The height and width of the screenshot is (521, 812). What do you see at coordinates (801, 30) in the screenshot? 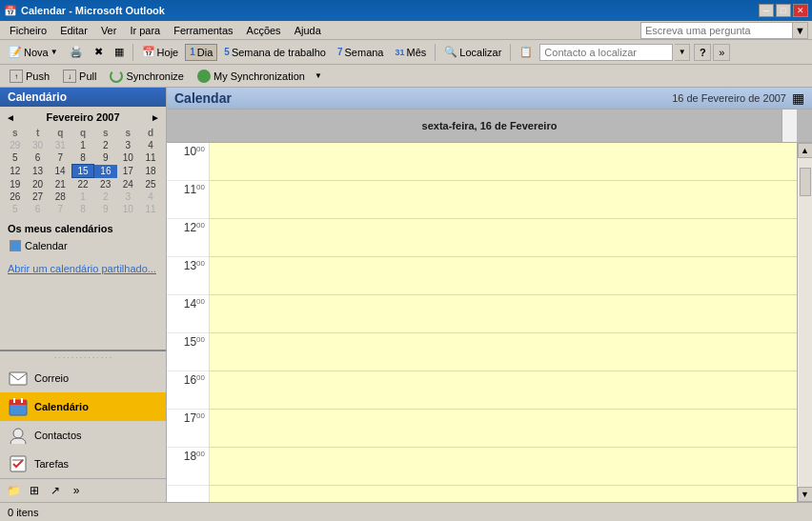
I see `help-search-dropdown: ▼` at bounding box center [801, 30].